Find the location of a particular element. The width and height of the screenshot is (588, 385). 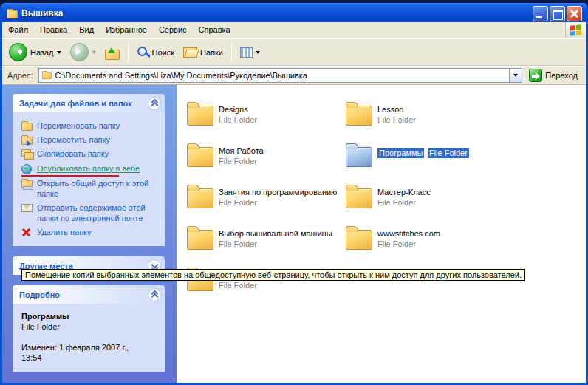

menu-tools: Сервис is located at coordinates (173, 30).